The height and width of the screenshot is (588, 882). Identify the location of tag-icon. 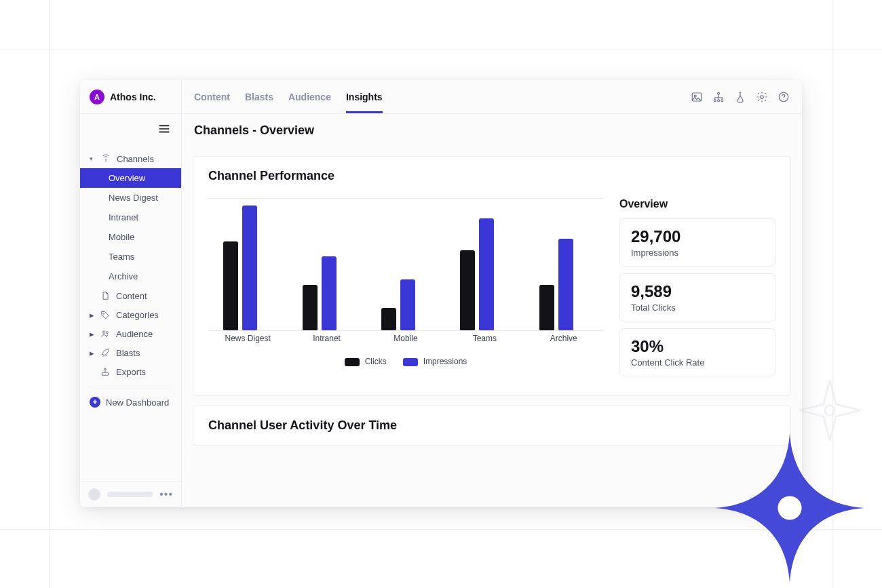
(105, 315).